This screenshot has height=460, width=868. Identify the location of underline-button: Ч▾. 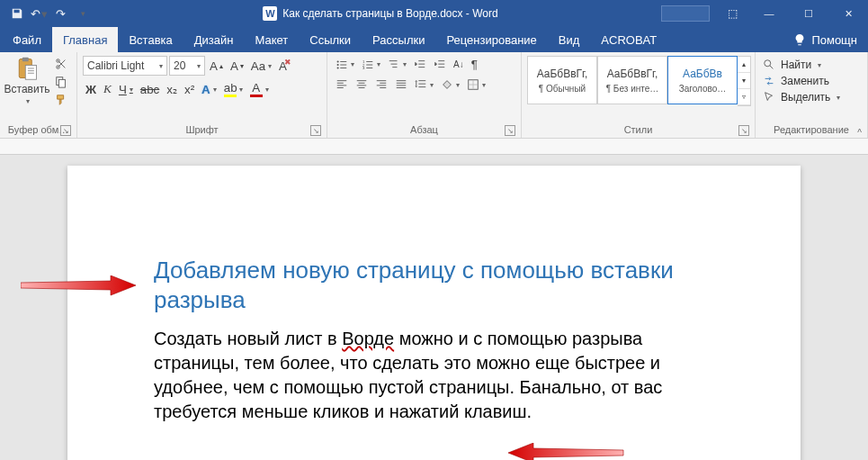
(126, 90).